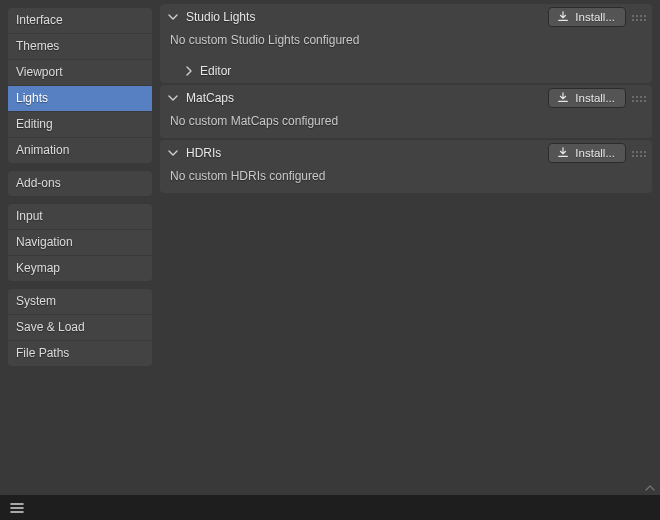  I want to click on sidebar-item-label: Navigation, so click(44, 242).